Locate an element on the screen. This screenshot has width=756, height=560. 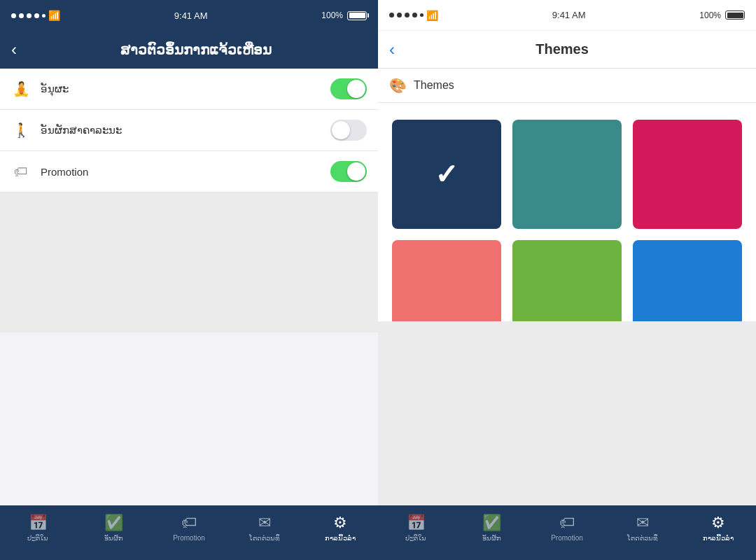
right-checkin-icon: ✅ is located at coordinates (491, 523).